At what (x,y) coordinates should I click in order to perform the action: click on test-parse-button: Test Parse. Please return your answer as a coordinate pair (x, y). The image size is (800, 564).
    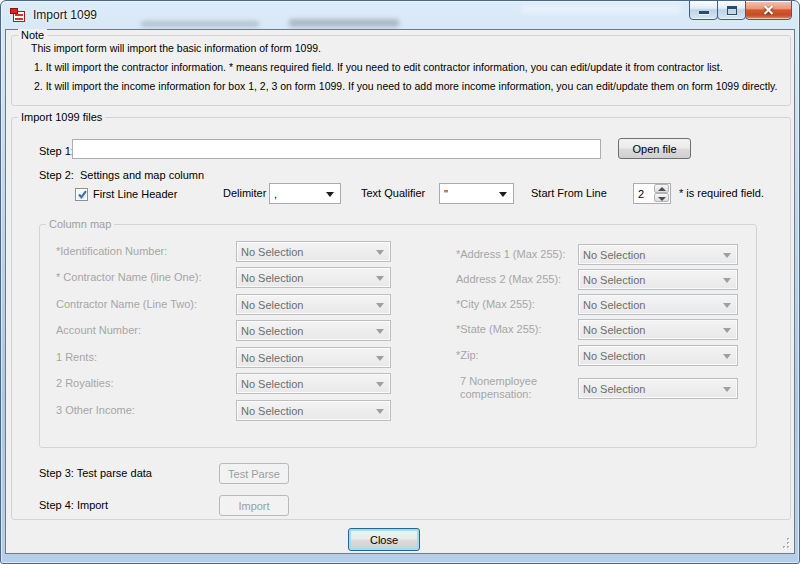
    Looking at the image, I should click on (254, 474).